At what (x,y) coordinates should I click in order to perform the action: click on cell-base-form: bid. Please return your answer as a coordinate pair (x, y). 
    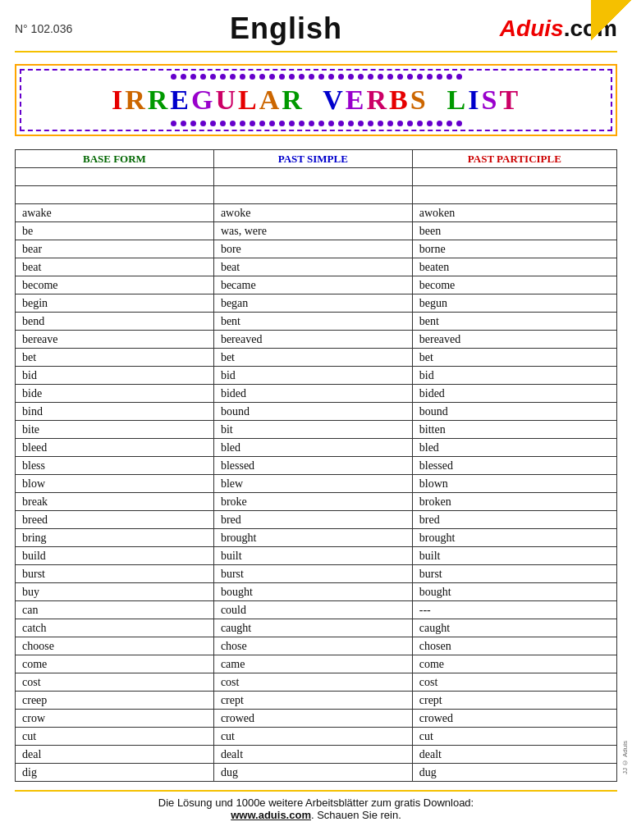
    Looking at the image, I should click on (115, 376).